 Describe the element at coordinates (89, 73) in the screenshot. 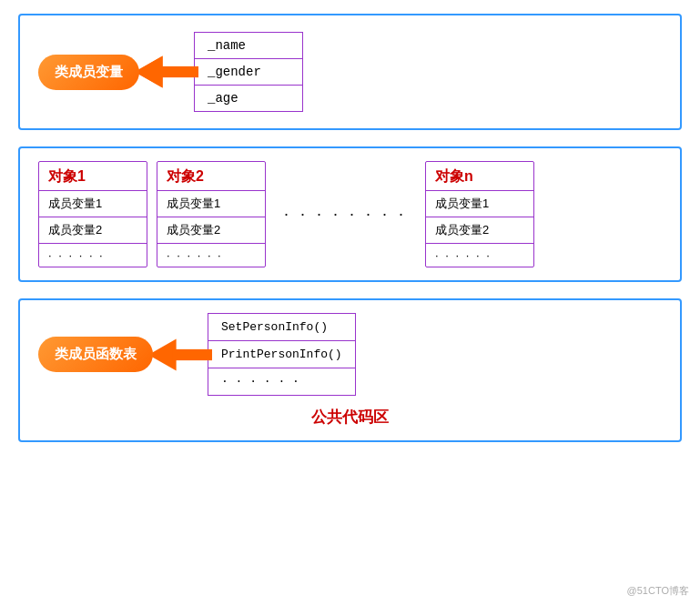

I see `class-member-variables-pill: 类成员变量` at that location.